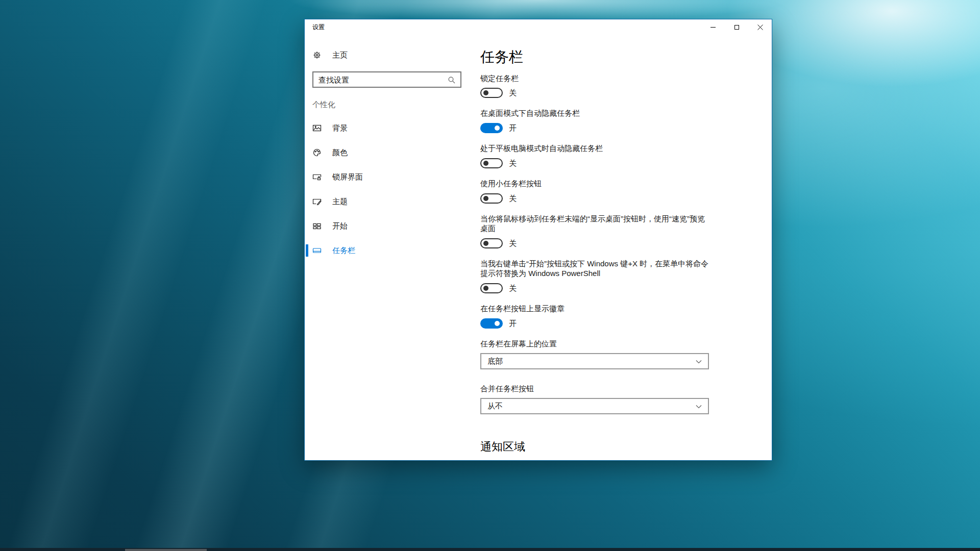 This screenshot has width=980, height=551. Describe the element at coordinates (737, 28) in the screenshot. I see `maximize-icon` at that location.